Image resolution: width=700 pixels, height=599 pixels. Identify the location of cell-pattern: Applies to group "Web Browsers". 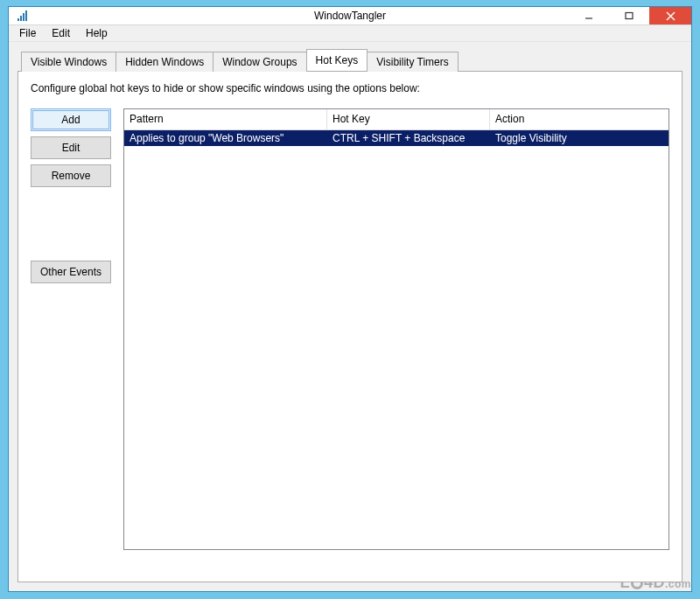
(226, 138).